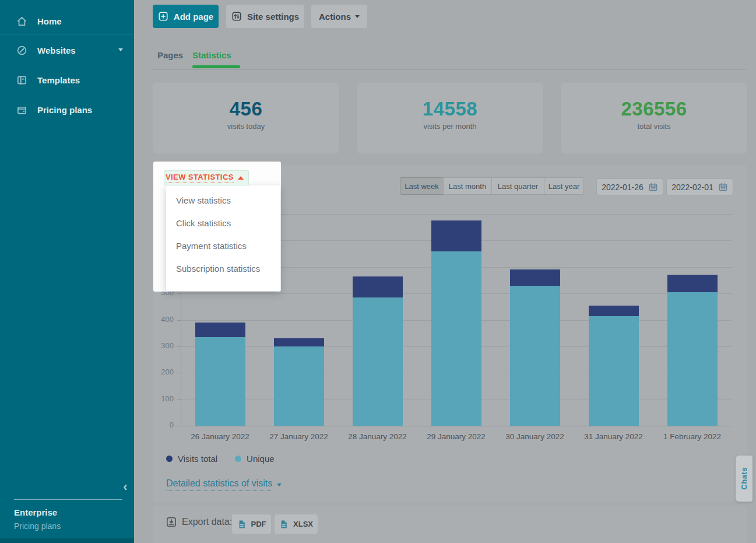 The image size is (756, 543). Describe the element at coordinates (273, 16) in the screenshot. I see `site-settings-label: Site settings` at that location.